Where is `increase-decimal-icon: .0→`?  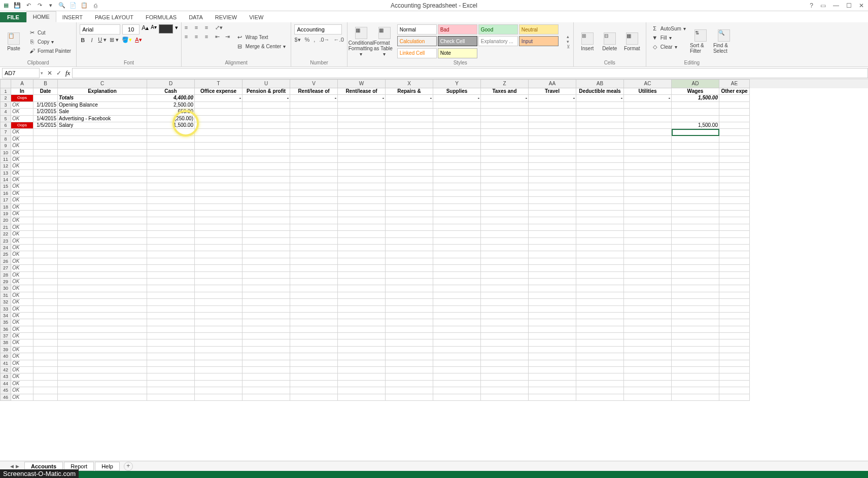 increase-decimal-icon: .0→ is located at coordinates (324, 40).